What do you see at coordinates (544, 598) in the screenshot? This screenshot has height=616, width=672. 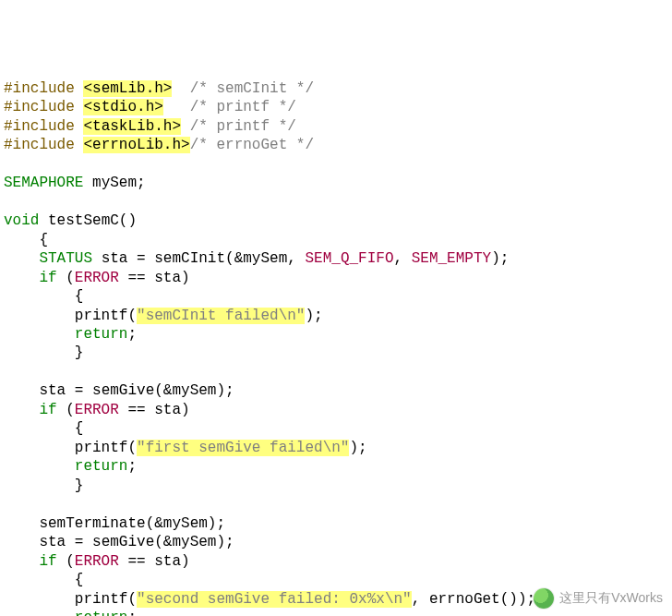 I see `wechat-icon` at bounding box center [544, 598].